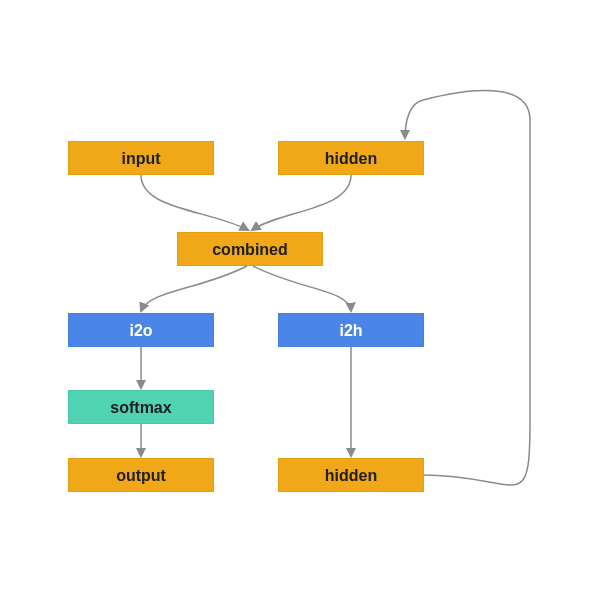 The image size is (600, 600). I want to click on node-combined: combined, so click(250, 249).